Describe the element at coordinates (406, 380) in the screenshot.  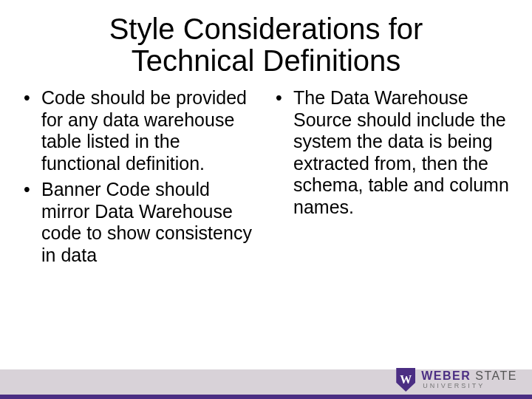
I see `shield-letter: W` at that location.